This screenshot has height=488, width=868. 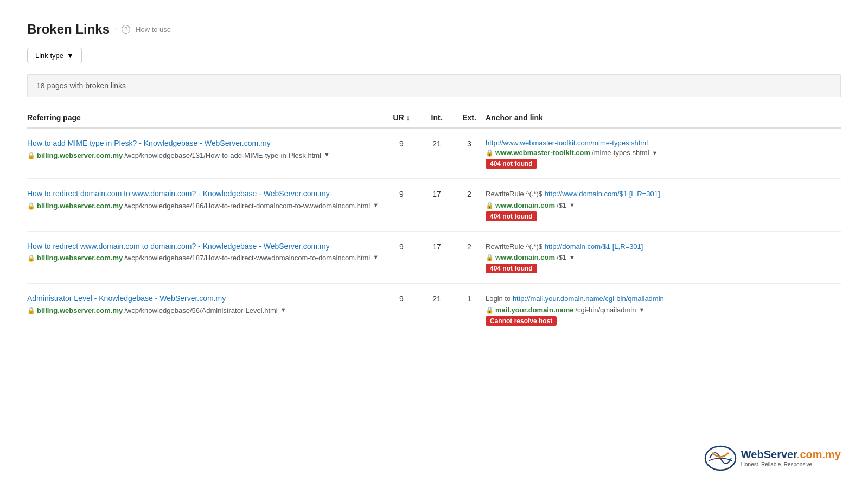 What do you see at coordinates (247, 206) in the screenshot?
I see `url-path: /wcp/knowledgebase/186/How-to-redirect-d…` at bounding box center [247, 206].